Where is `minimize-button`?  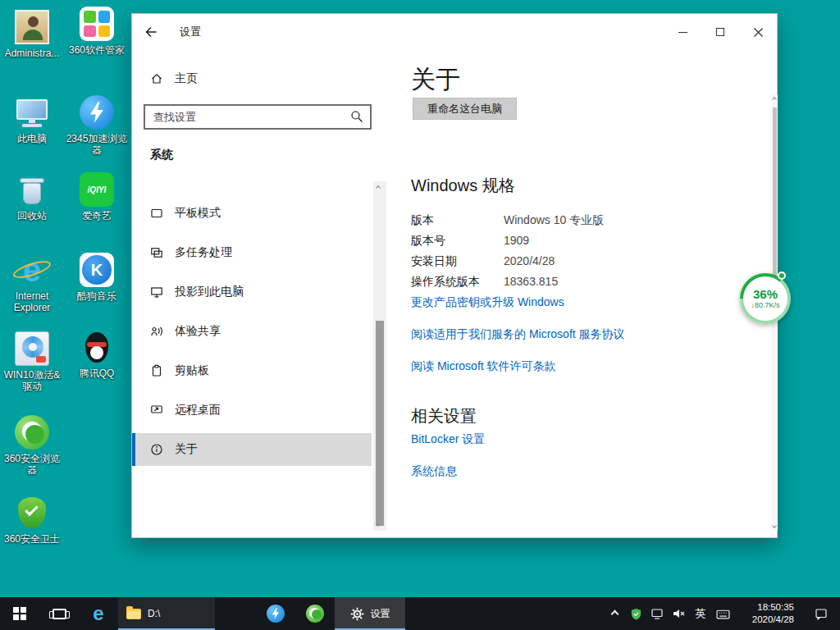
minimize-button is located at coordinates (682, 32).